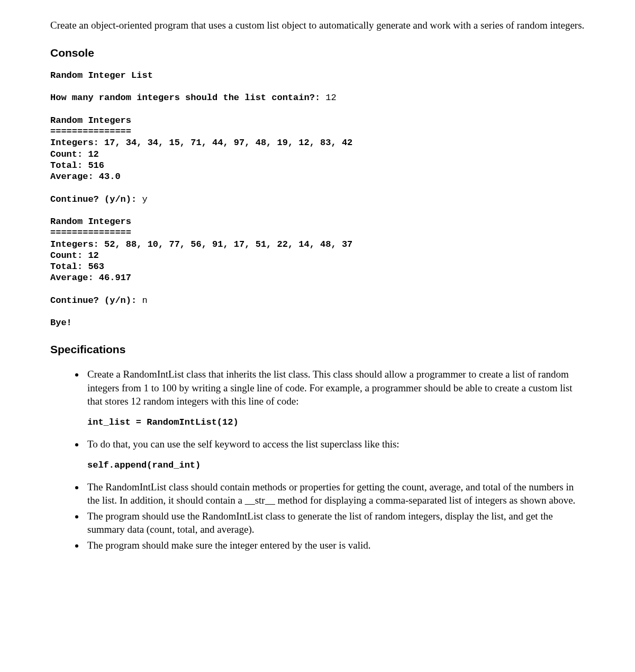 The width and height of the screenshot is (635, 672). I want to click on integers-label-1: Integers:, so click(75, 143).